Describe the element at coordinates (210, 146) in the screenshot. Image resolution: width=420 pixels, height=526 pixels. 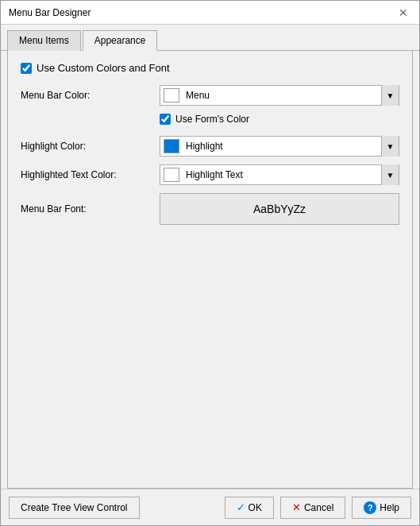
I see `highlight-color-row: Highlight Color: Highlight ▼` at that location.